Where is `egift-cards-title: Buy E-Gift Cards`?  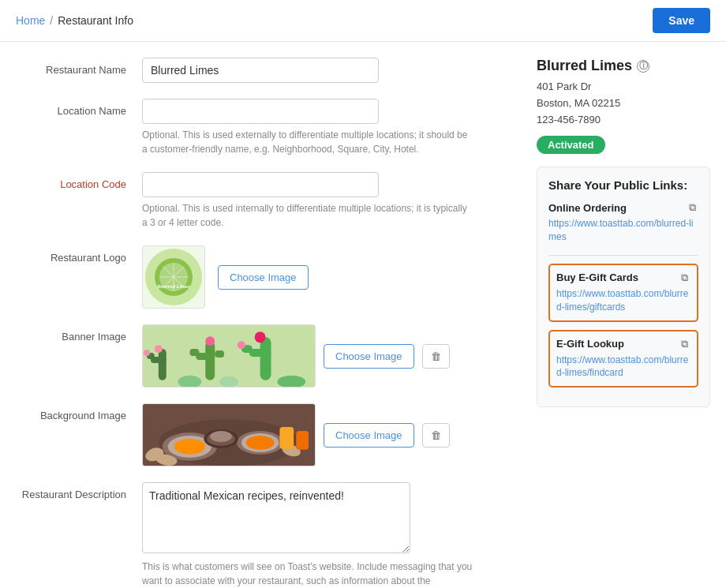 egift-cards-title: Buy E-Gift Cards is located at coordinates (597, 278).